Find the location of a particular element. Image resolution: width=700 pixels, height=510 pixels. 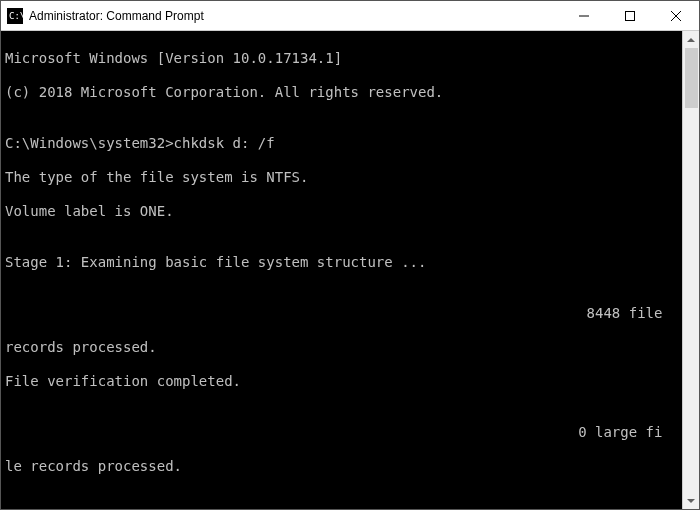

terminal-line: le records processed. is located at coordinates (342, 466).